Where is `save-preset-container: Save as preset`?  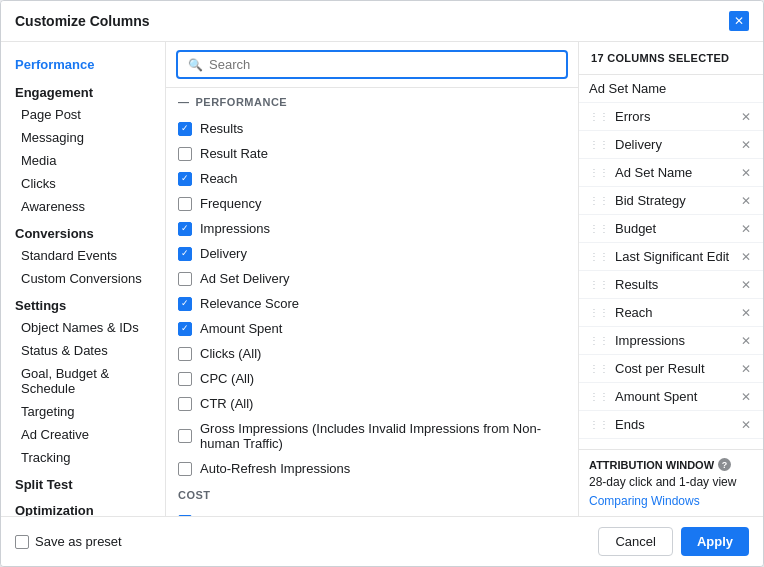 save-preset-container: Save as preset is located at coordinates (68, 542).